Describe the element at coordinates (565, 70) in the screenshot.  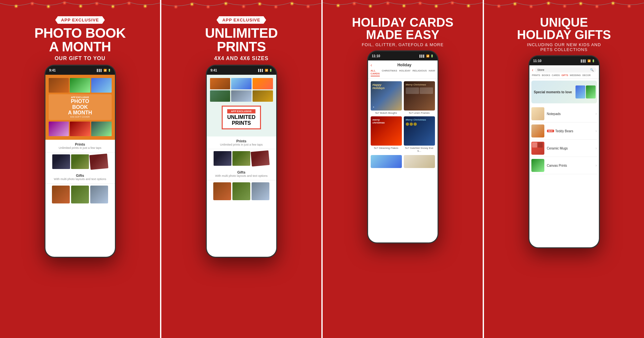
I see `panel4-search: Store 🔍` at that location.